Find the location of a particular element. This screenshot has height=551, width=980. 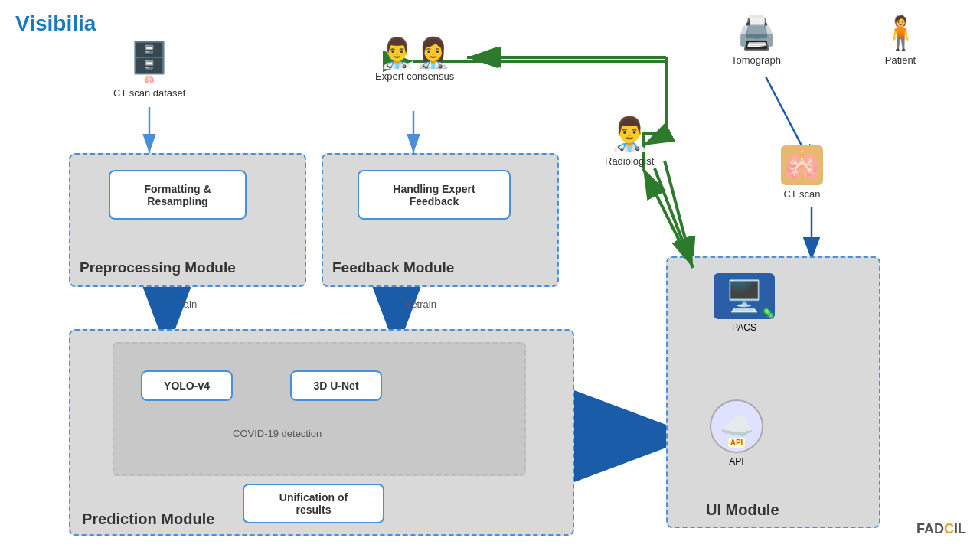

watermark-highlight: C is located at coordinates (949, 529).